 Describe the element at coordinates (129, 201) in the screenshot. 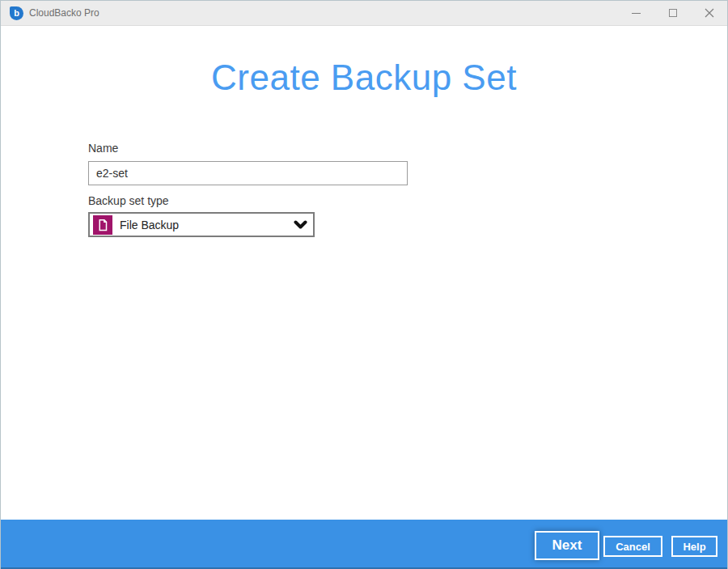

I see `backup-set-type-label: Backup set type` at that location.